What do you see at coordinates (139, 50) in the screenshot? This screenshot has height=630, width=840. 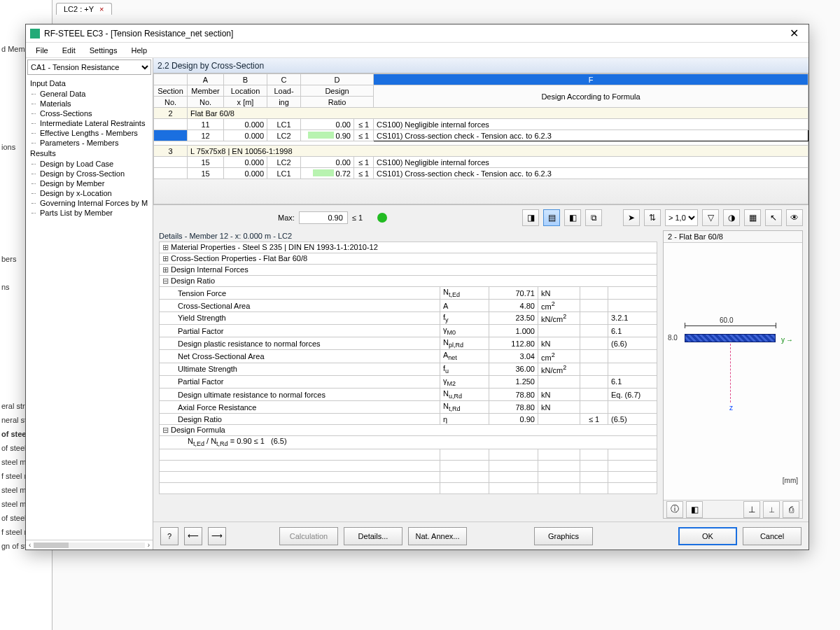 I see `menu-help: Help` at bounding box center [139, 50].